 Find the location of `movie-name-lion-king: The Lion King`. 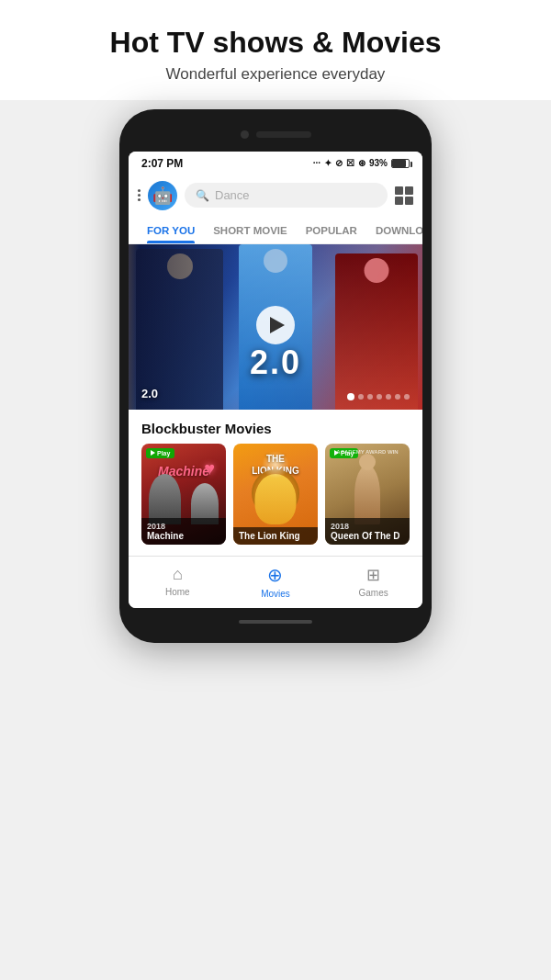

movie-name-lion-king: The Lion King is located at coordinates (276, 536).